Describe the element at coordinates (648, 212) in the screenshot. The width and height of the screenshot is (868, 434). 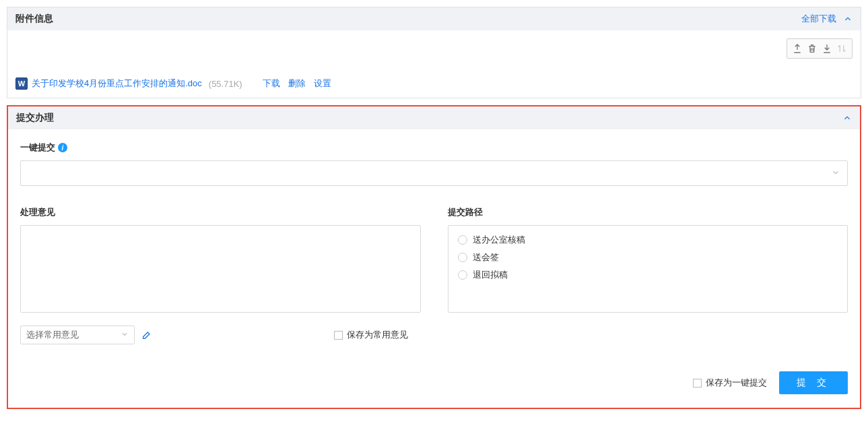
I see `path-label: 提交路径` at that location.